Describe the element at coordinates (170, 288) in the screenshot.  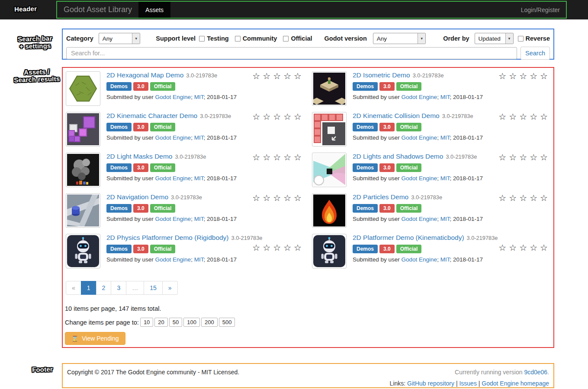
I see `pagination-next: »` at that location.